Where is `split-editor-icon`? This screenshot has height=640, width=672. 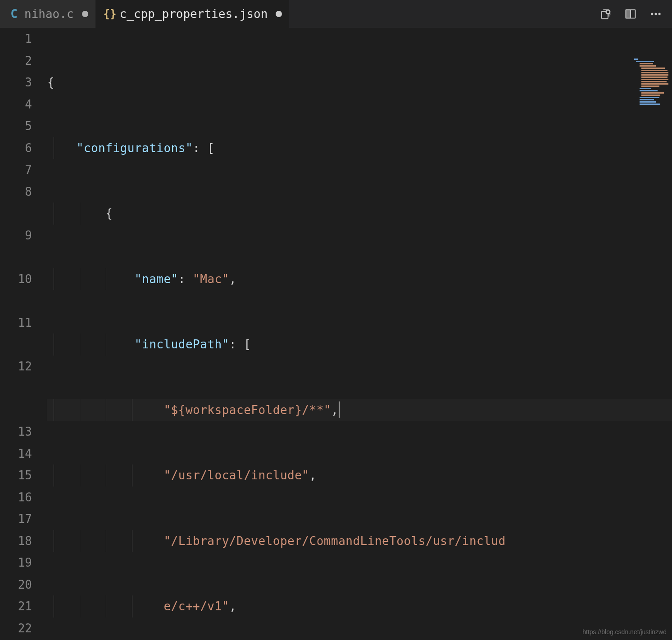
split-editor-icon is located at coordinates (631, 14).